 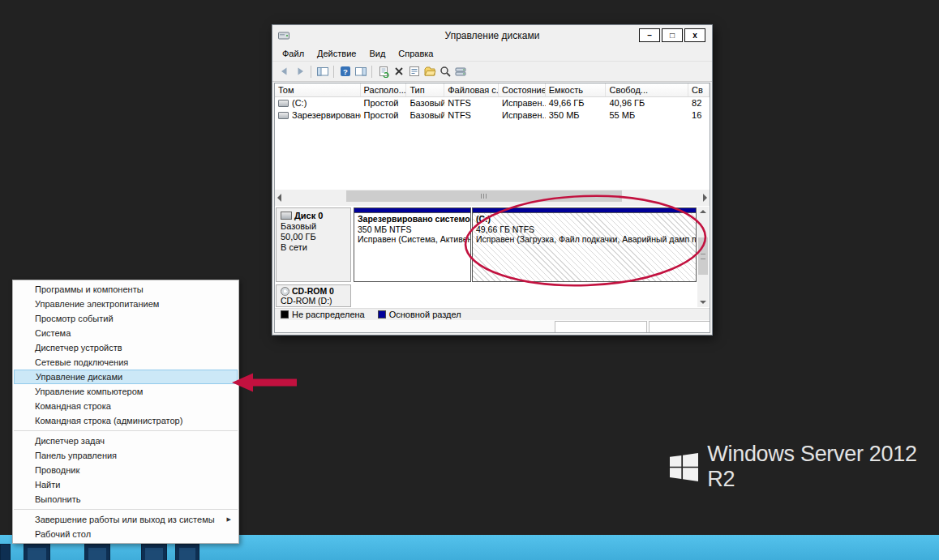 What do you see at coordinates (425, 90) in the screenshot?
I see `column-header-type: Тип` at bounding box center [425, 90].